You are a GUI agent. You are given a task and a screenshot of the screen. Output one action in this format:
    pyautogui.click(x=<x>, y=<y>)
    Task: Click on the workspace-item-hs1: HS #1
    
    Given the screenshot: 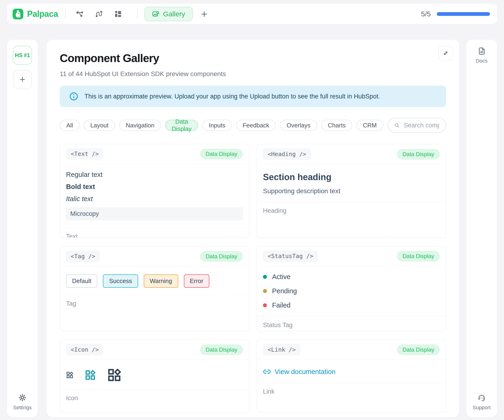 What is the action you would take?
    pyautogui.click(x=22, y=55)
    